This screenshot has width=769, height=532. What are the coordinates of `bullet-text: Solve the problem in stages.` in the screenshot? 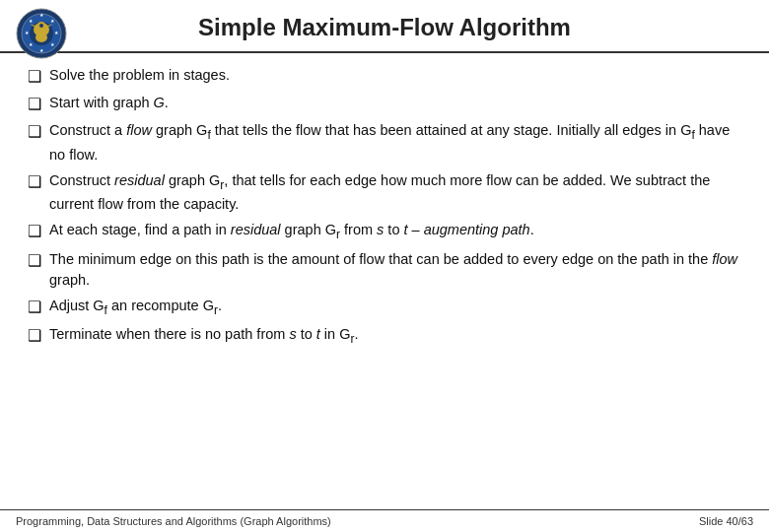 It's located at (395, 75).